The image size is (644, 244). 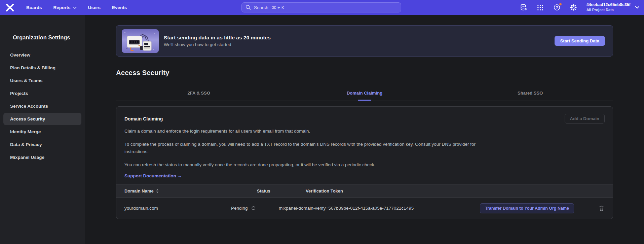 What do you see at coordinates (10, 7) in the screenshot?
I see `mixpanel-logo-icon` at bounding box center [10, 7].